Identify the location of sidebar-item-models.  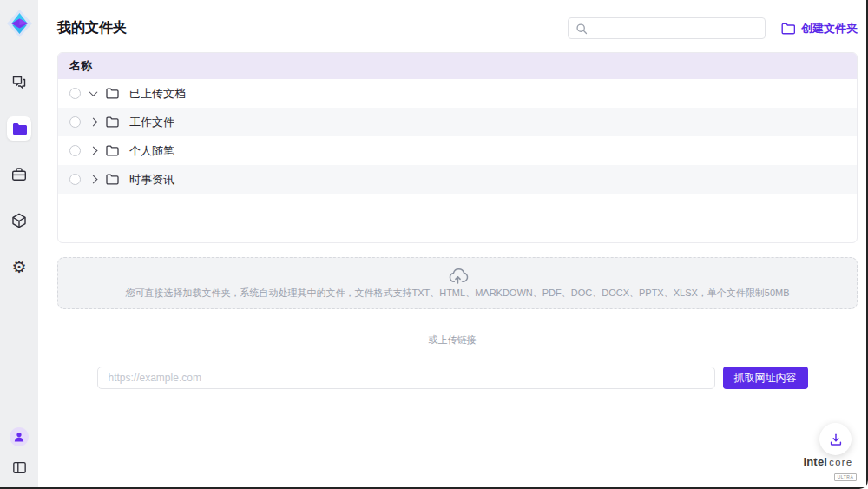
(19, 221).